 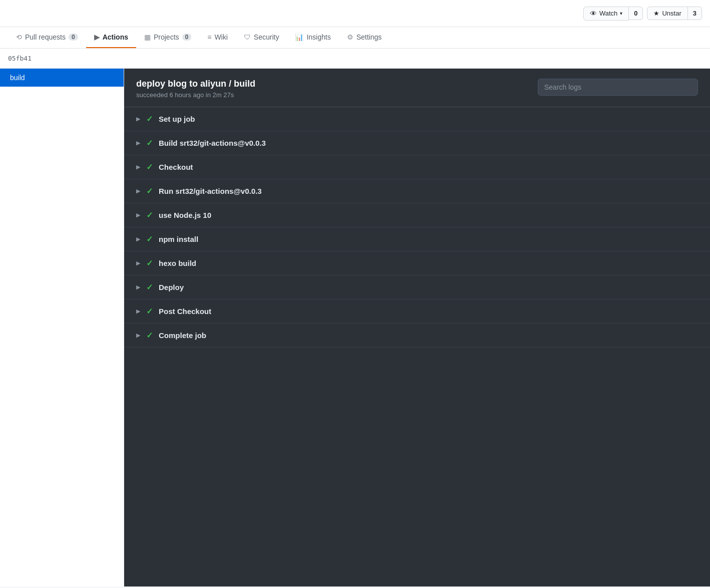 What do you see at coordinates (417, 263) in the screenshot?
I see `log-step: ▶ ✓ hexo build` at bounding box center [417, 263].